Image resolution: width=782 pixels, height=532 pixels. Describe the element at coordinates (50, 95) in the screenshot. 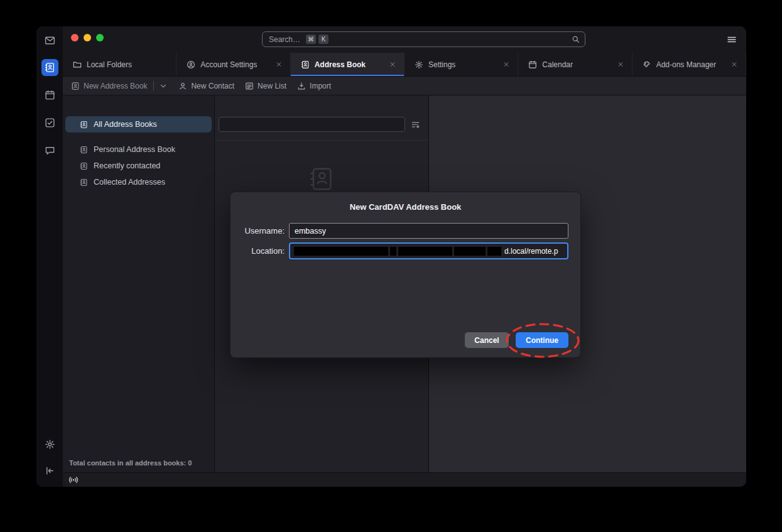

I see `space-calendar-button` at that location.